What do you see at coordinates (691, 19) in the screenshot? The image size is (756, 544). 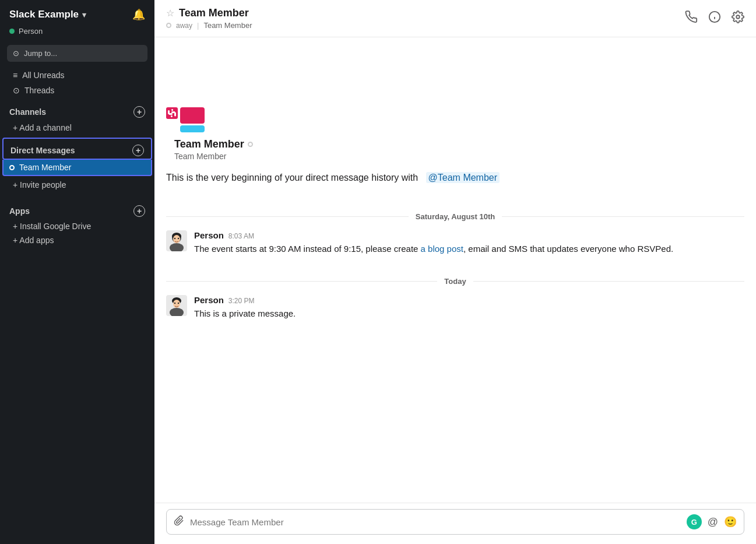 I see `phone-icon` at bounding box center [691, 19].